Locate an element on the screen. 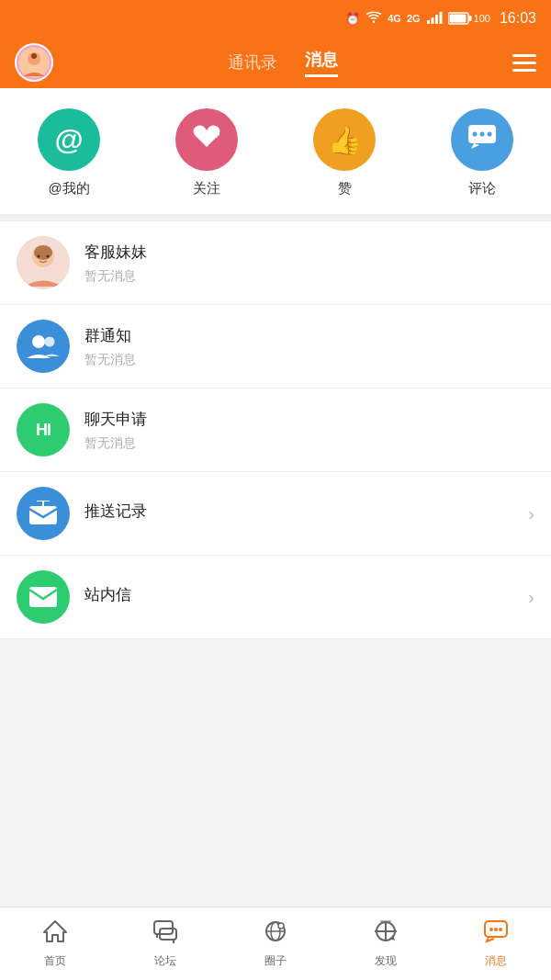 The width and height of the screenshot is (551, 980). inbox-avatar is located at coordinates (43, 597).